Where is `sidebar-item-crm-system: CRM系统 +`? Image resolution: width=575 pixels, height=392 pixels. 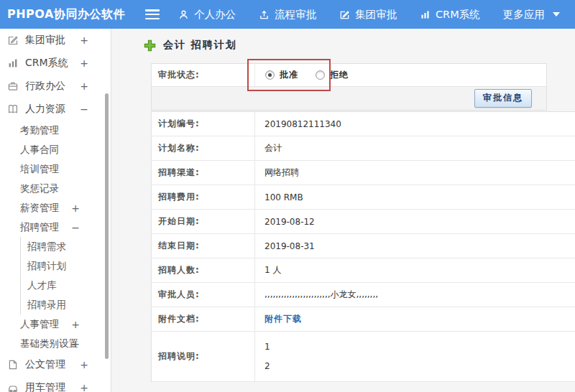
sidebar-item-crm-system: CRM系统 + is located at coordinates (55, 63).